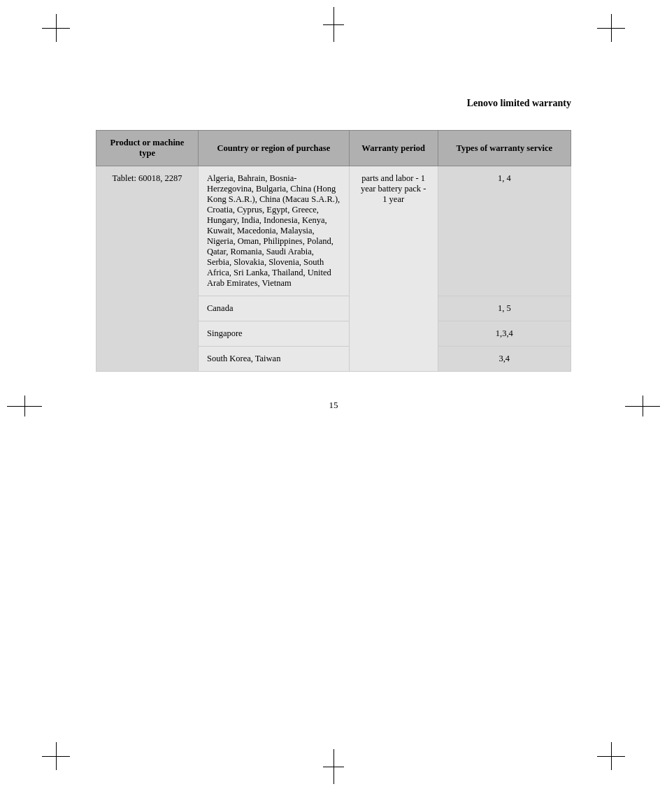  What do you see at coordinates (148, 148) in the screenshot?
I see `header-product: Product or machine type` at bounding box center [148, 148].